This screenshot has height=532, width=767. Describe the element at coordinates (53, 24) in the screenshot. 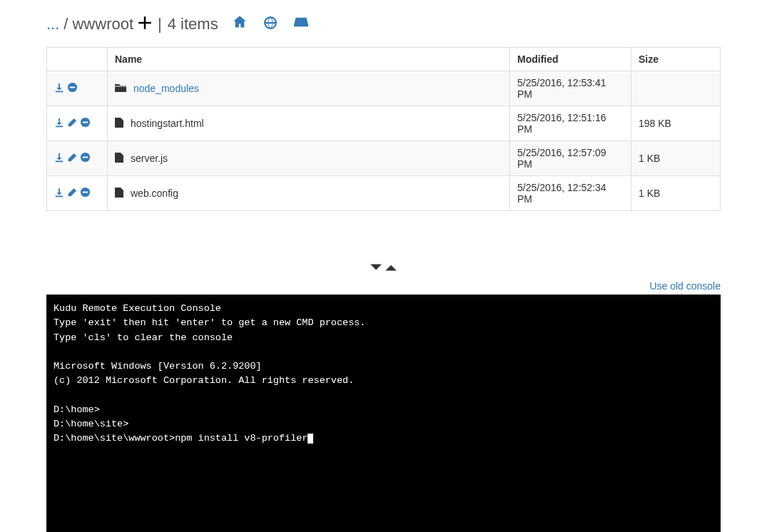

I see `breadcrumb-parent: ...` at that location.